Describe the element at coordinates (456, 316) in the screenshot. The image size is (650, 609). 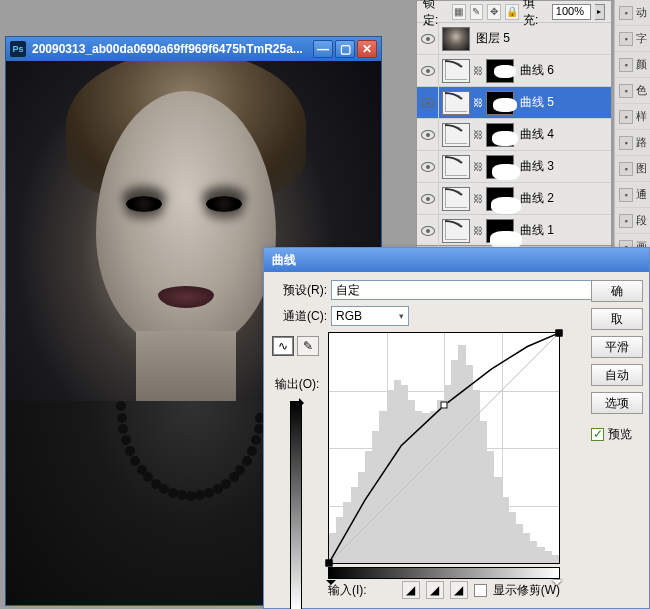
I see `channel-row: 通道(C): RGB ▾` at that location.